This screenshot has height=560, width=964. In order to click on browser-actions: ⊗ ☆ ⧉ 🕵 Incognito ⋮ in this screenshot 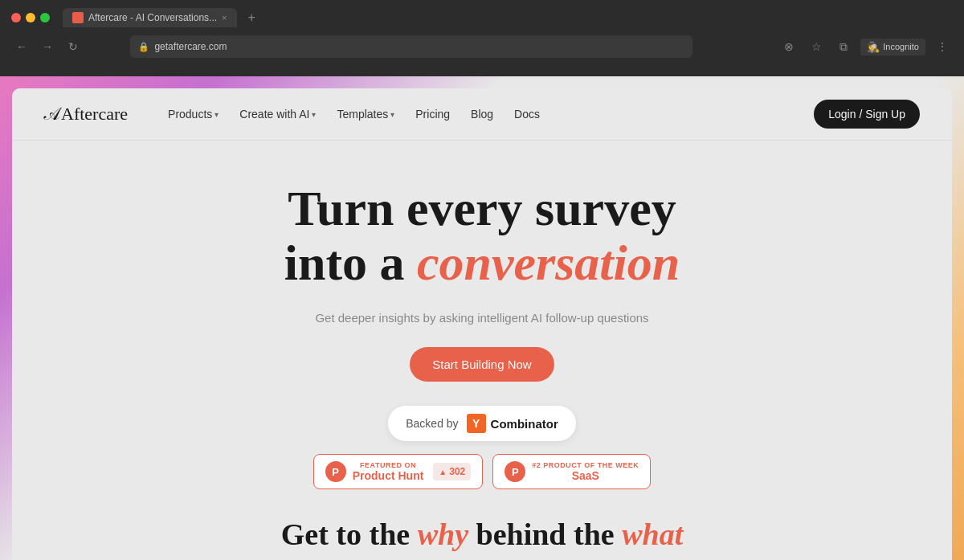, I will do `click(866, 47)`.